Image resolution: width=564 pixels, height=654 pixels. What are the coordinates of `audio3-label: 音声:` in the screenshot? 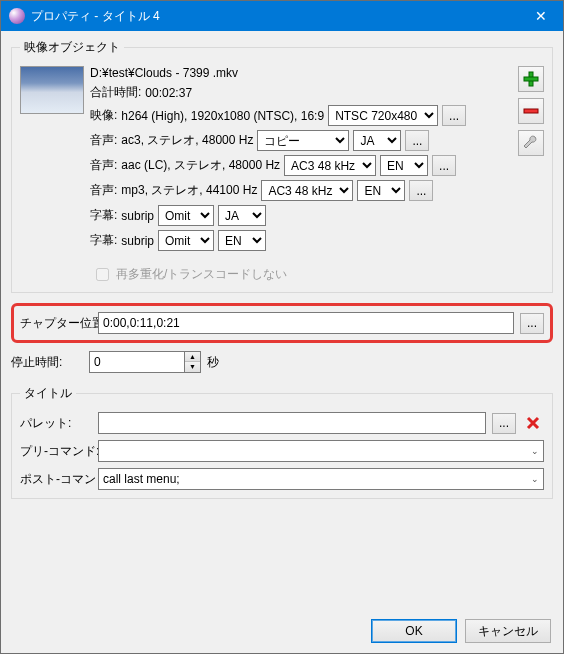 It's located at (104, 190).